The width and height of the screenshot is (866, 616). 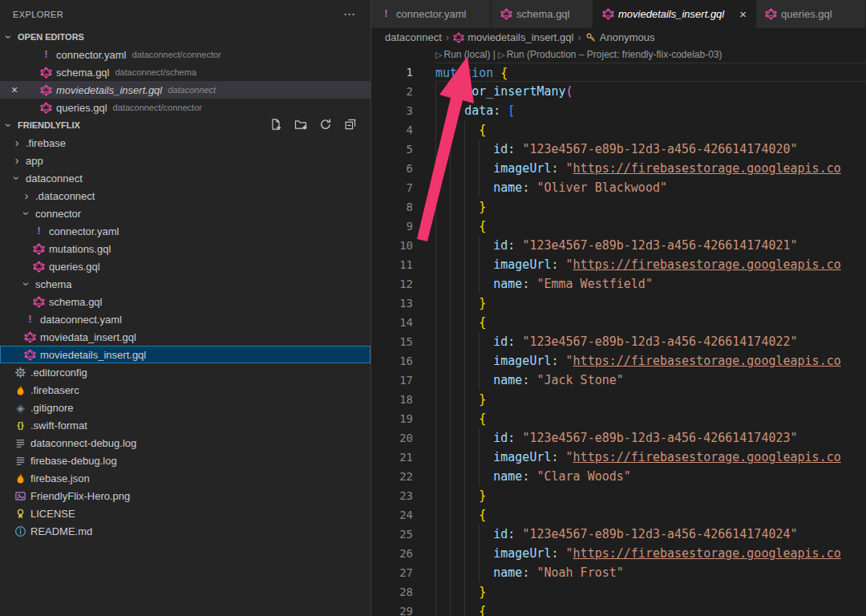 I want to click on tree-file-.editorconfig: .editorconfig, so click(x=185, y=372).